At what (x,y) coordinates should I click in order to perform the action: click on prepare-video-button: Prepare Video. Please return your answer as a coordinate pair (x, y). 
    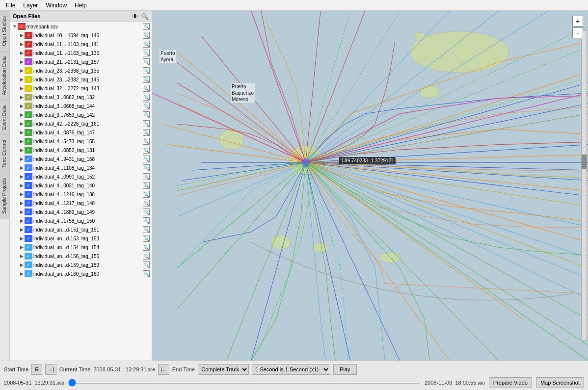
    Looking at the image, I should click on (510, 383).